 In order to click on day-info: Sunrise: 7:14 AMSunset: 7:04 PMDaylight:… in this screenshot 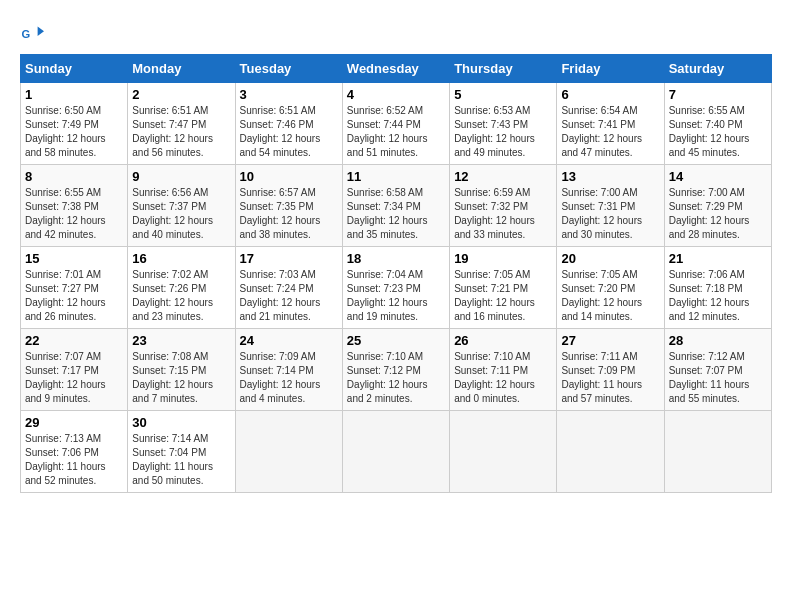, I will do `click(181, 460)`.